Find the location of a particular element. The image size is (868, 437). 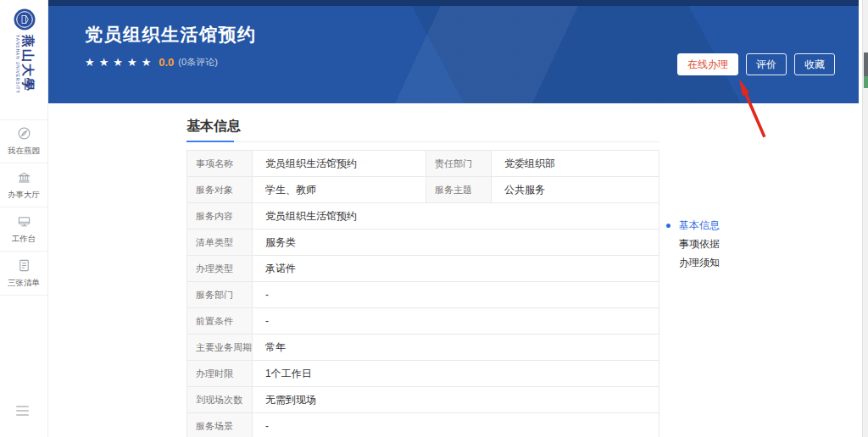

anchor-nav-label: 基本信息 is located at coordinates (699, 225).